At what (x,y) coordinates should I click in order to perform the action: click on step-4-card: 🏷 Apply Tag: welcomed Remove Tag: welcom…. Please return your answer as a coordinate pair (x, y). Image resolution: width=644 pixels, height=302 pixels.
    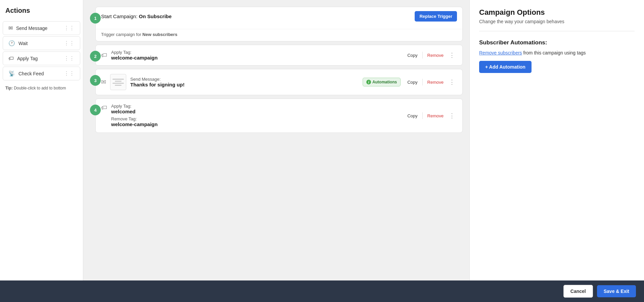
    Looking at the image, I should click on (279, 116).